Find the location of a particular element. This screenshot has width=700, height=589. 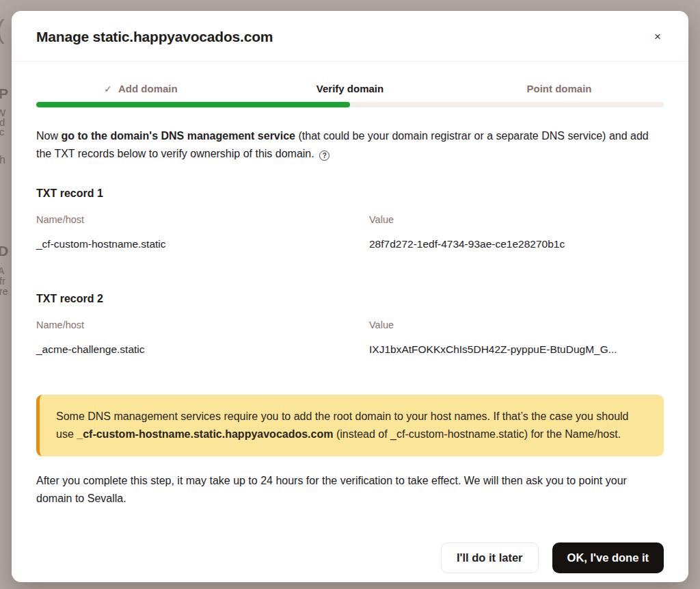

check-icon: ✓ is located at coordinates (108, 89).